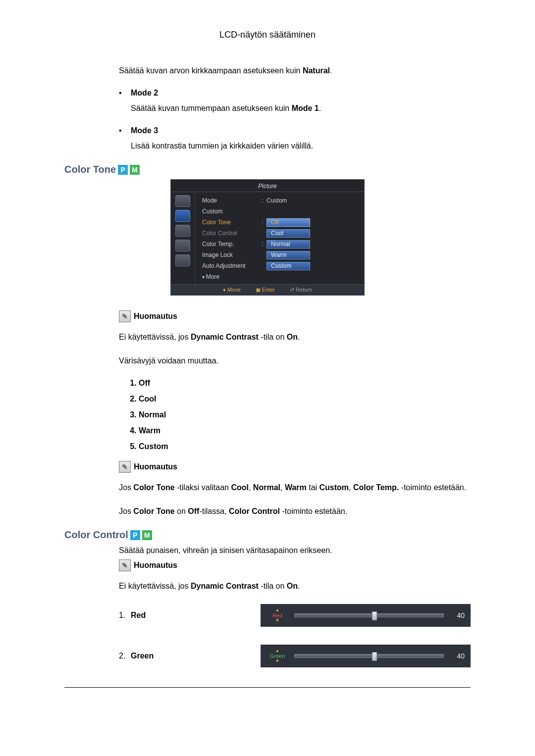 The height and width of the screenshot is (756, 535). Describe the element at coordinates (268, 186) in the screenshot. I see `osd-title: Picture` at that location.